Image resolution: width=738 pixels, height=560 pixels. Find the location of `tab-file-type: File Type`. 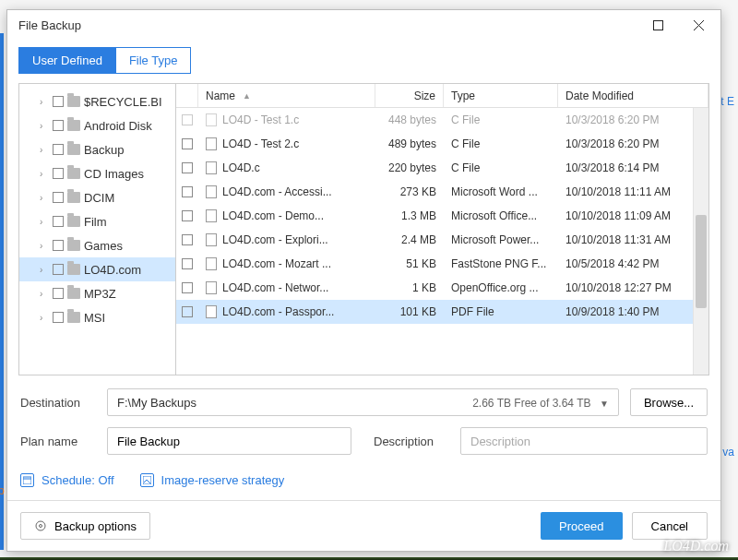

tab-file-type: File Type is located at coordinates (154, 61).